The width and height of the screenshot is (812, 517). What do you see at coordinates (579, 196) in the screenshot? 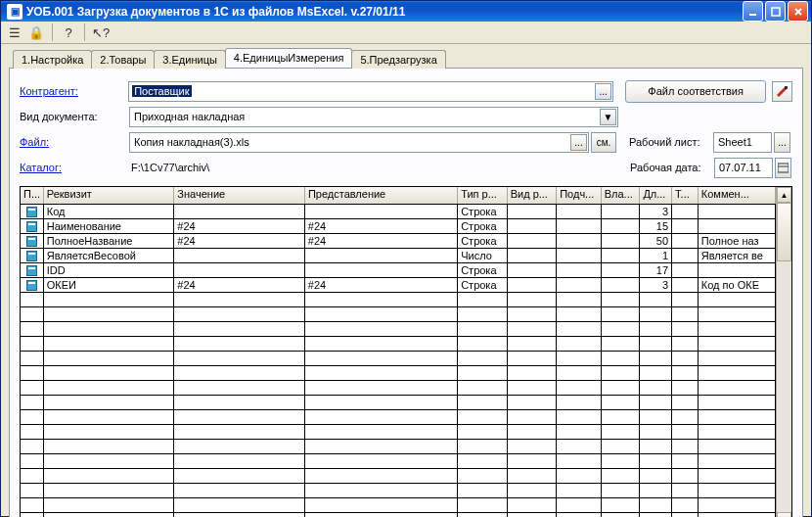
I see `column-header: Подч...` at bounding box center [579, 196].